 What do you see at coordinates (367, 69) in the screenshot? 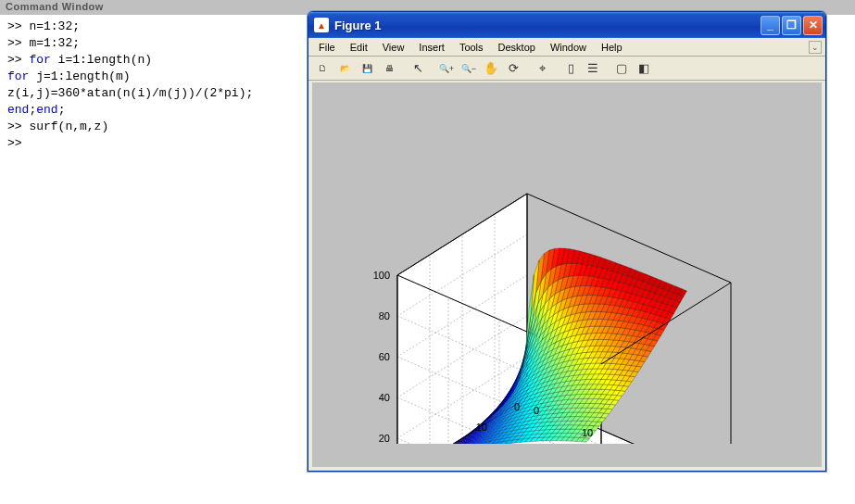
I see `save-icon: 💾` at bounding box center [367, 69].